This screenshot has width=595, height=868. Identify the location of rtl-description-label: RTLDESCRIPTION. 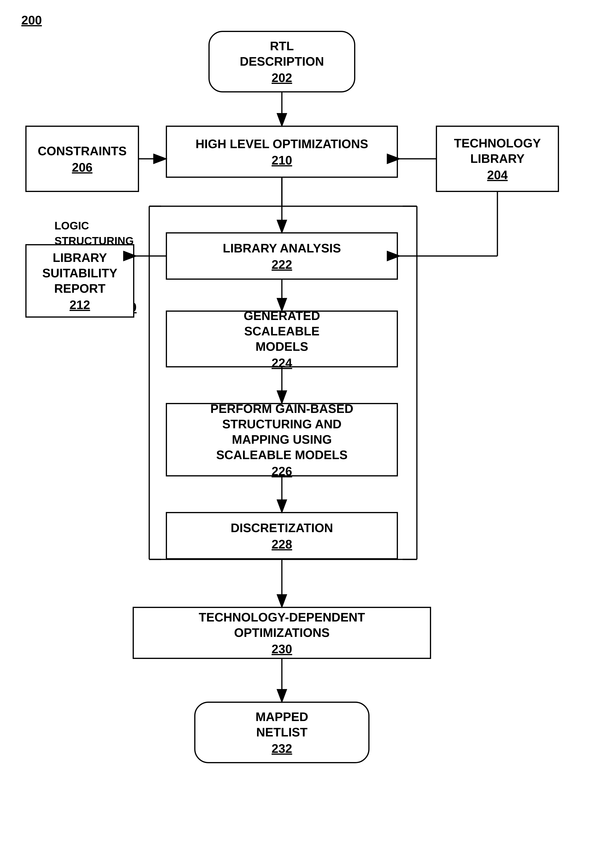
(281, 54).